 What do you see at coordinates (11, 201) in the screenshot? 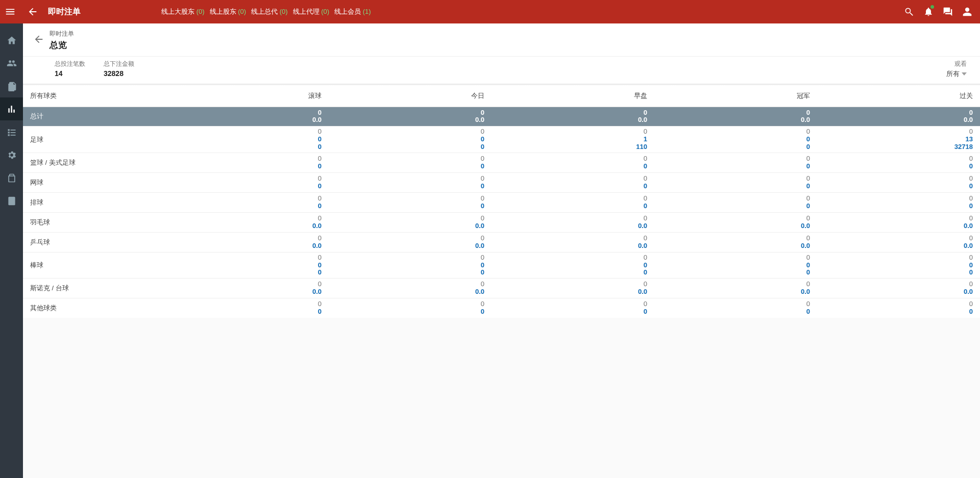
I see `sidebar-item-logs` at bounding box center [11, 201].